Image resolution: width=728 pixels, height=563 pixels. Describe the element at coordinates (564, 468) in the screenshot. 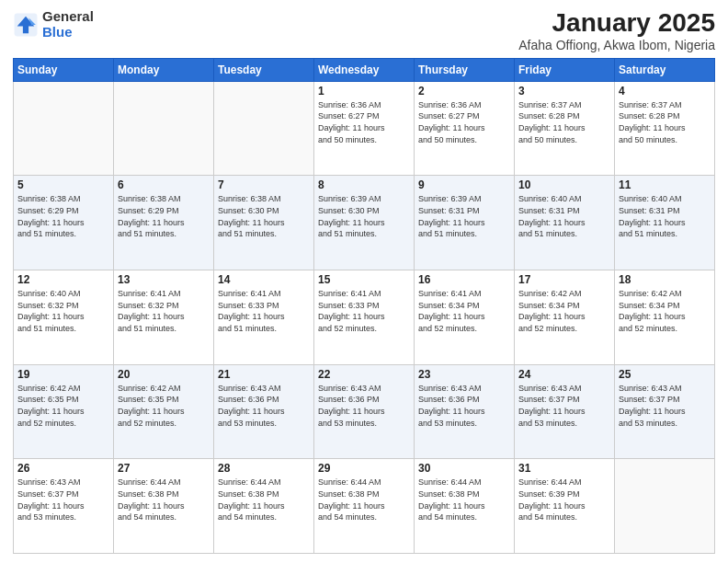

I see `day-number: 31` at that location.